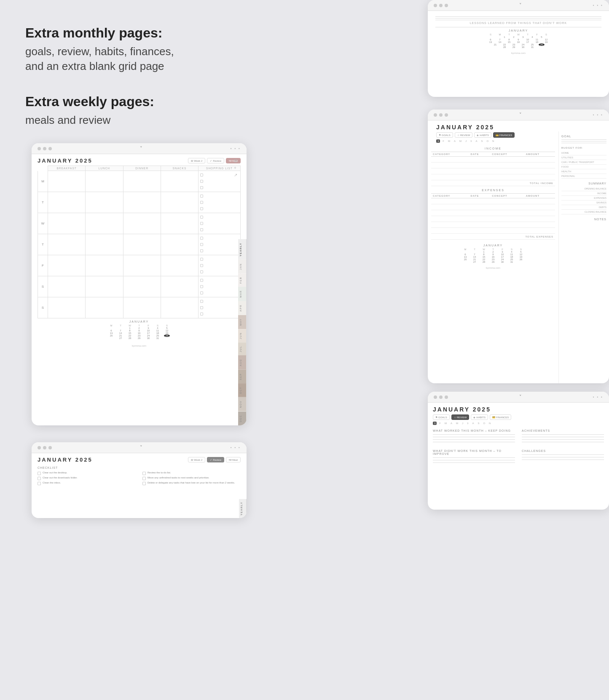  Describe the element at coordinates (196, 460) in the screenshot. I see `revwk-tab-week2: ⊞Week 2` at that location.